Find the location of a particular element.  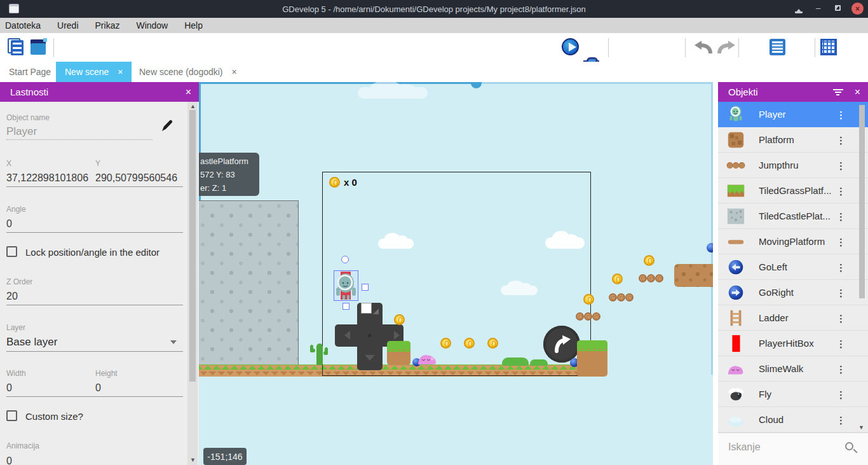

dpad-down-arrow-icon is located at coordinates (370, 360).